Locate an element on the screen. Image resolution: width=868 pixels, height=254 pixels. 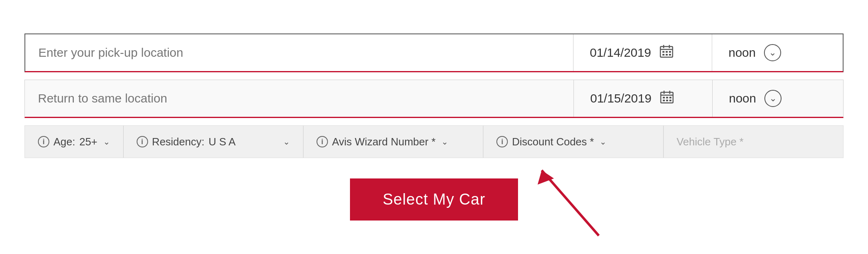
age-info-icon: i is located at coordinates (44, 142).